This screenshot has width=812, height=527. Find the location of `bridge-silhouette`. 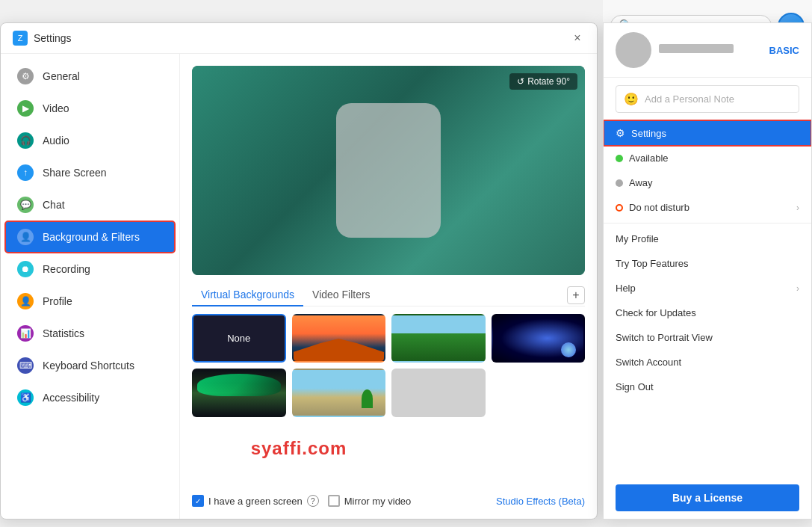

bridge-silhouette is located at coordinates (339, 350).